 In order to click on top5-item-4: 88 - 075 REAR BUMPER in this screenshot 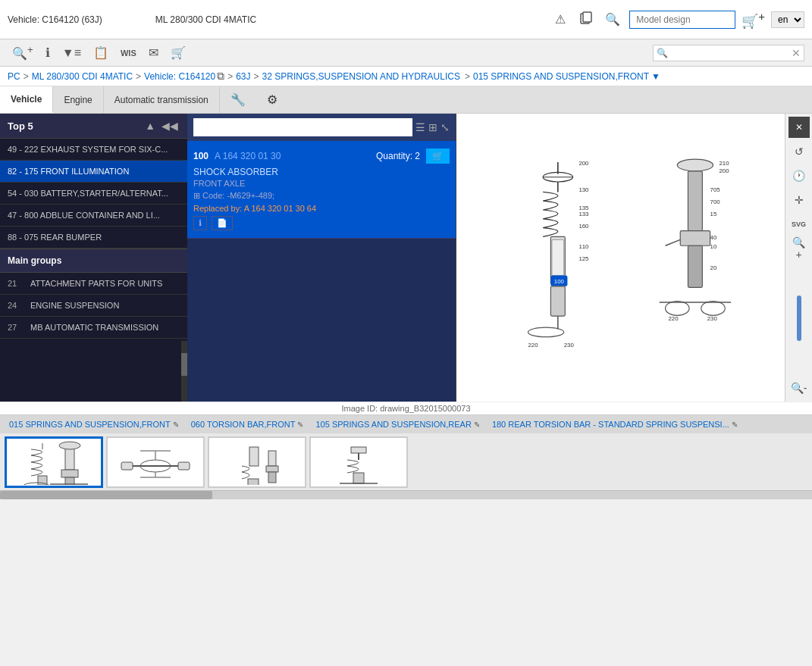, I will do `click(94, 238)`.